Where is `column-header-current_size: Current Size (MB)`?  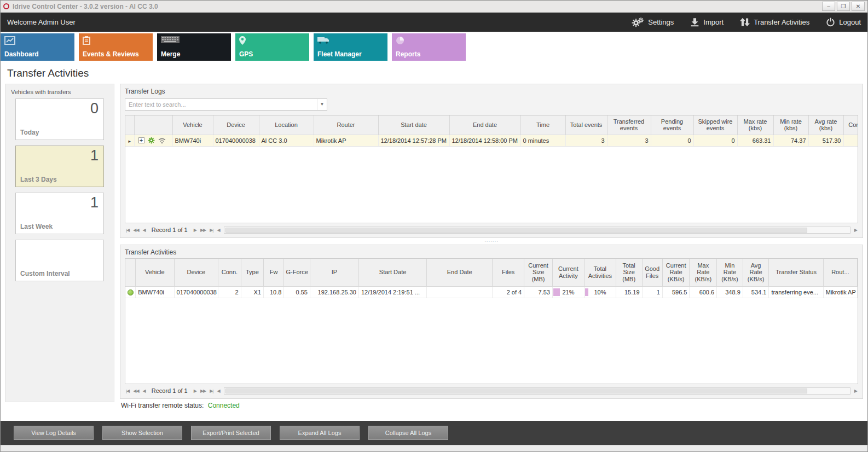
column-header-current_size: Current Size (MB) is located at coordinates (539, 273).